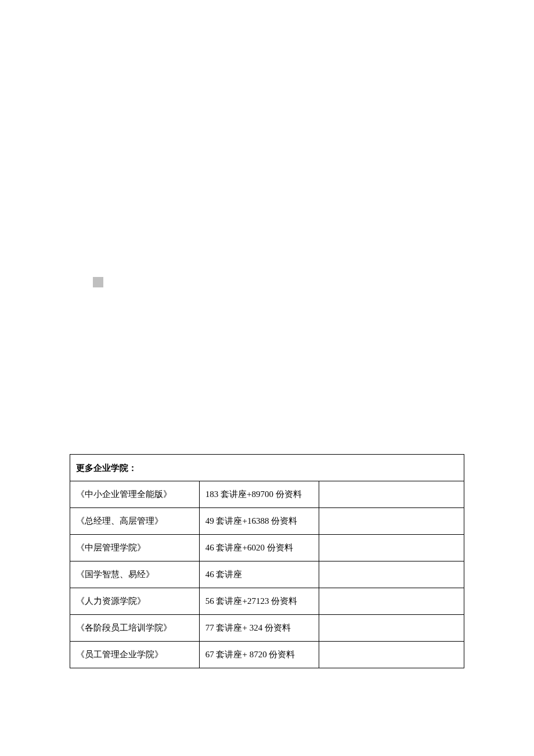 Image resolution: width=534 pixels, height=756 pixels. I want to click on table-row: 《国学智慧、易经》 46 套讲座, so click(267, 575).